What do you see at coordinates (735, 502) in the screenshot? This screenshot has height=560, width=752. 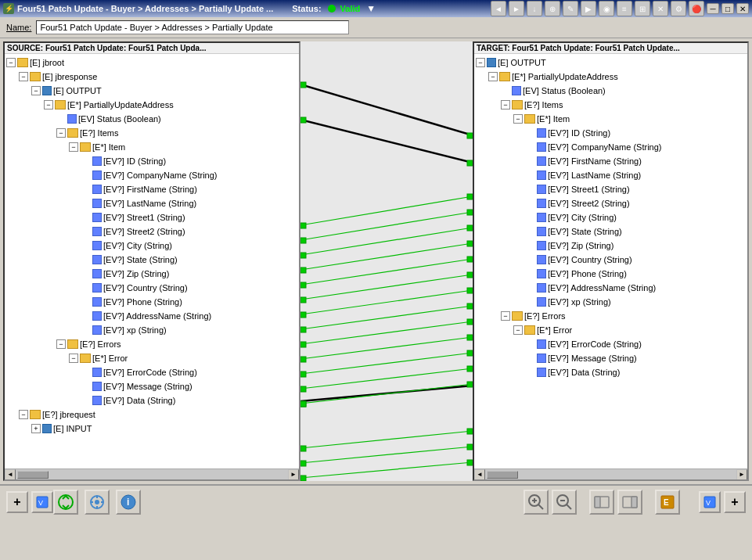 I see `plus-button2: +` at bounding box center [735, 502].